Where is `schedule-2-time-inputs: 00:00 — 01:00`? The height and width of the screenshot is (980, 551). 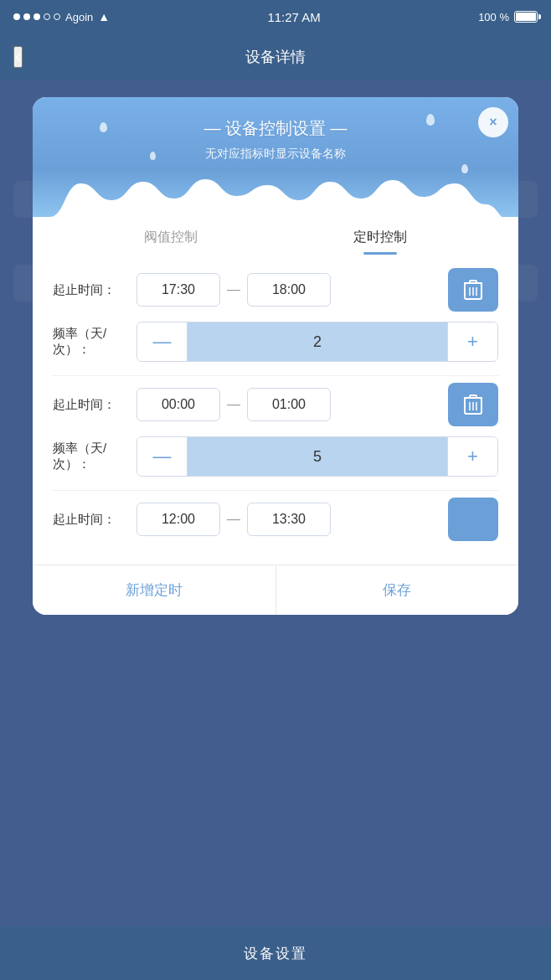
schedule-2-time-inputs: 00:00 — 01:00 is located at coordinates (288, 405).